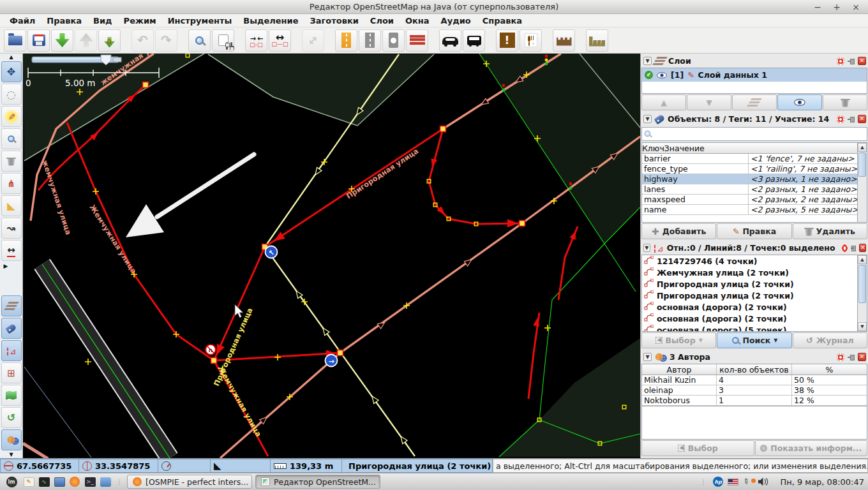 Image resolution: width=868 pixels, height=490 pixels. Describe the element at coordinates (818, 7) in the screenshot. I see `minimize-button: −` at that location.